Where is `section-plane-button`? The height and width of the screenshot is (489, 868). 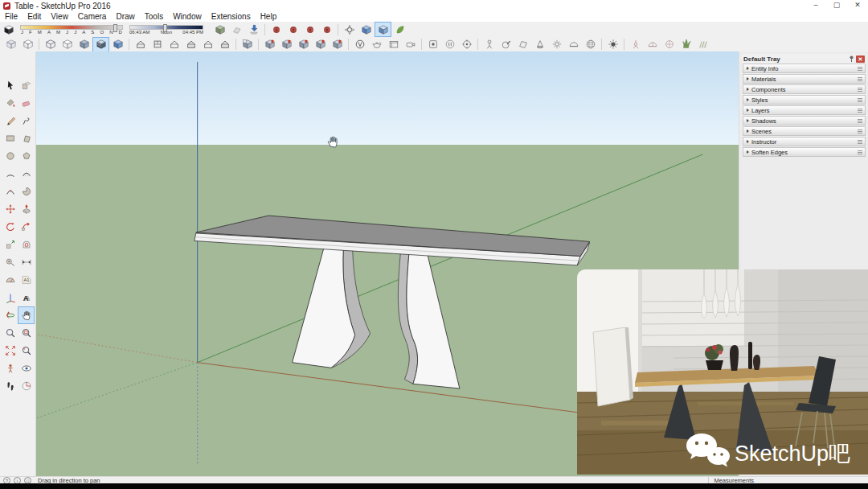 section-plane-button is located at coordinates (26, 386).